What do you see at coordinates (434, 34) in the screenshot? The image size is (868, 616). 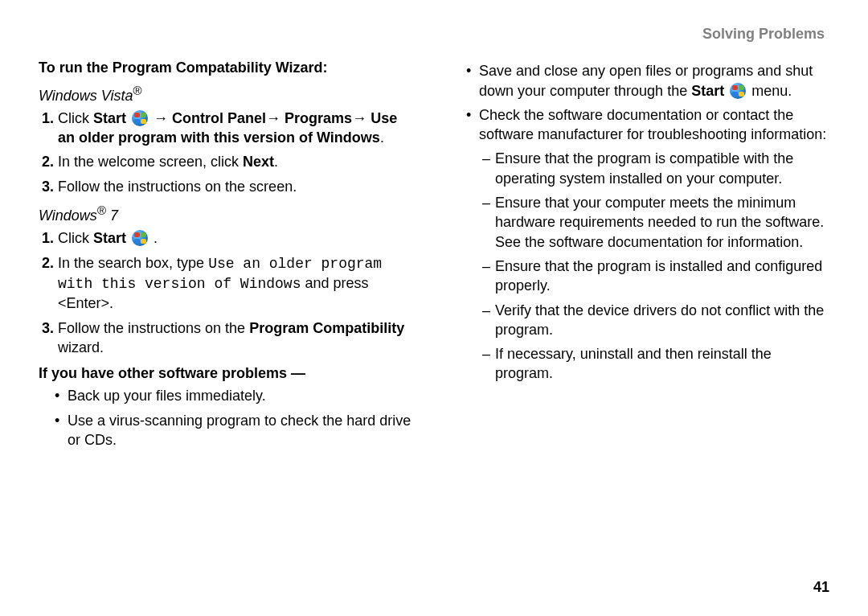 I see `section-header: Solving Problems` at bounding box center [434, 34].